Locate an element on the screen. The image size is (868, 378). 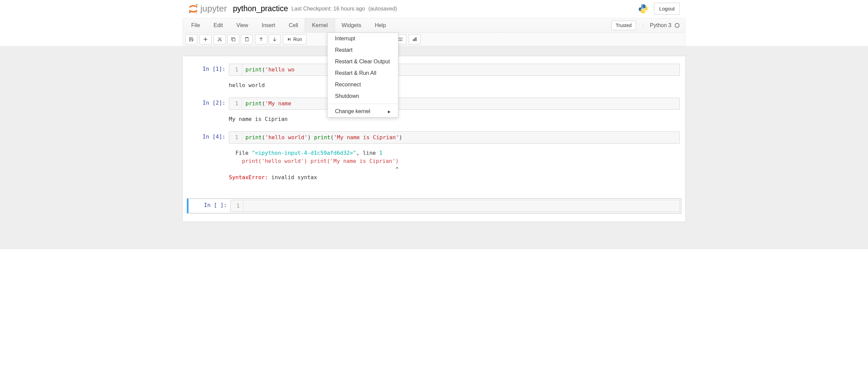
keyboard-icon is located at coordinates (400, 39).